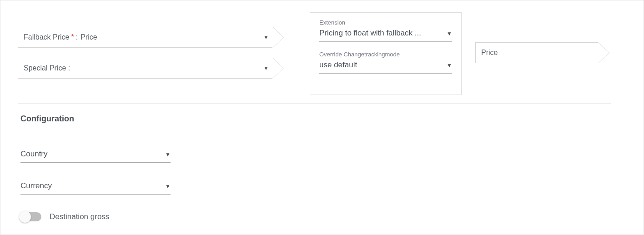 The width and height of the screenshot is (644, 235). What do you see at coordinates (36, 185) in the screenshot?
I see `currency-label: Currency` at bounding box center [36, 185].